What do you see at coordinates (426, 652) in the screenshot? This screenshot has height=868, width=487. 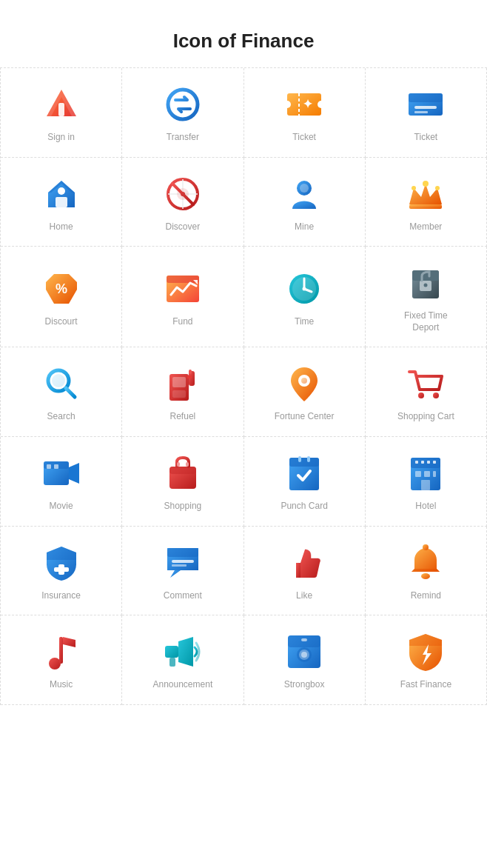 I see `fast-finance-icon` at bounding box center [426, 652].